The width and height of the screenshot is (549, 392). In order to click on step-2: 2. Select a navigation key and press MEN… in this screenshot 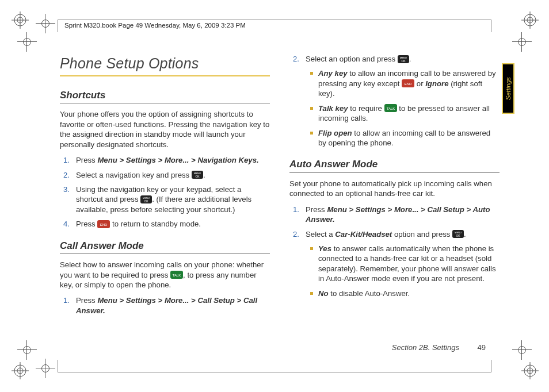, I will do `click(165, 175)`.